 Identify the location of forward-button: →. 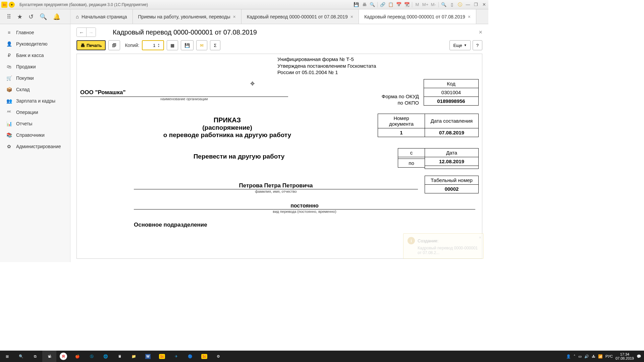
(91, 32).